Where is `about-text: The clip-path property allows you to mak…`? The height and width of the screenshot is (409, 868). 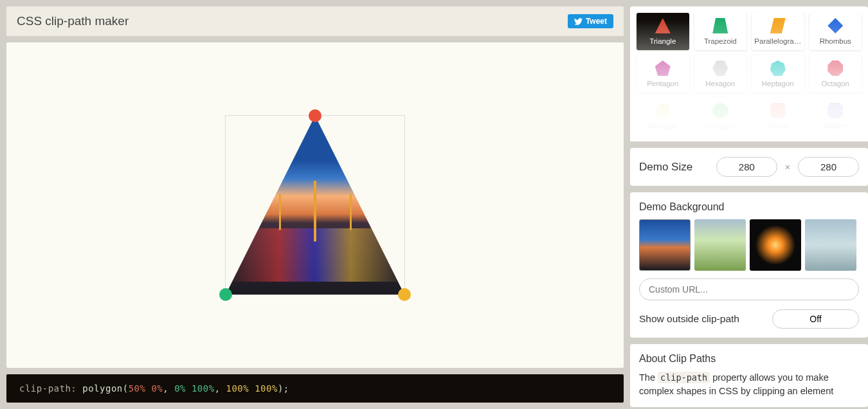
about-text: The clip-path property allows you to mak… is located at coordinates (749, 385).